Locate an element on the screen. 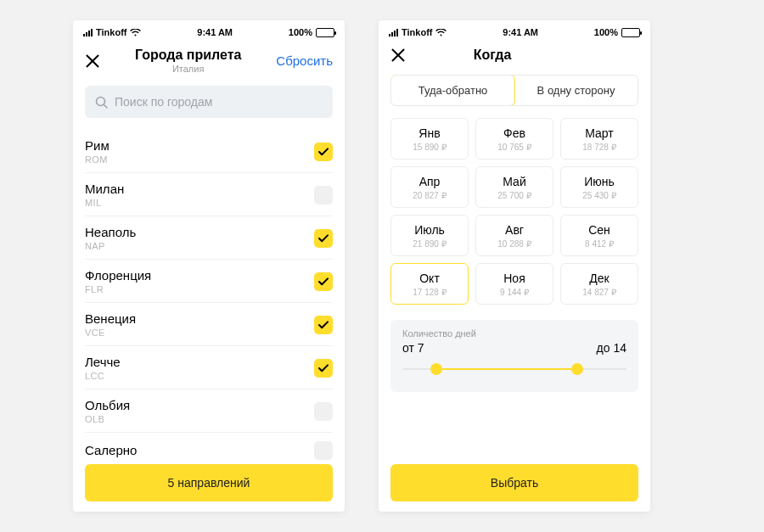 The image size is (764, 532). month-cell: Ноя9 144 ₽ is located at coordinates (514, 283).